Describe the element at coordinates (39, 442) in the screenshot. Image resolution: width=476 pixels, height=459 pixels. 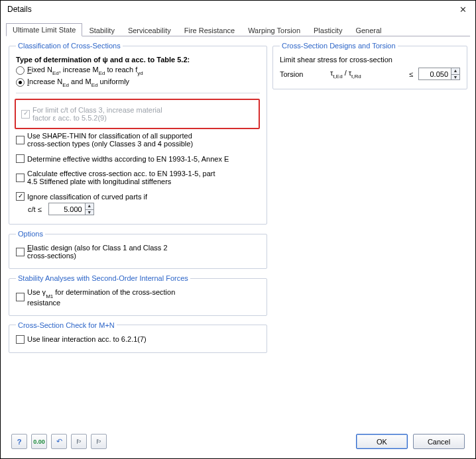
I see `units-icon: 0.00` at that location.